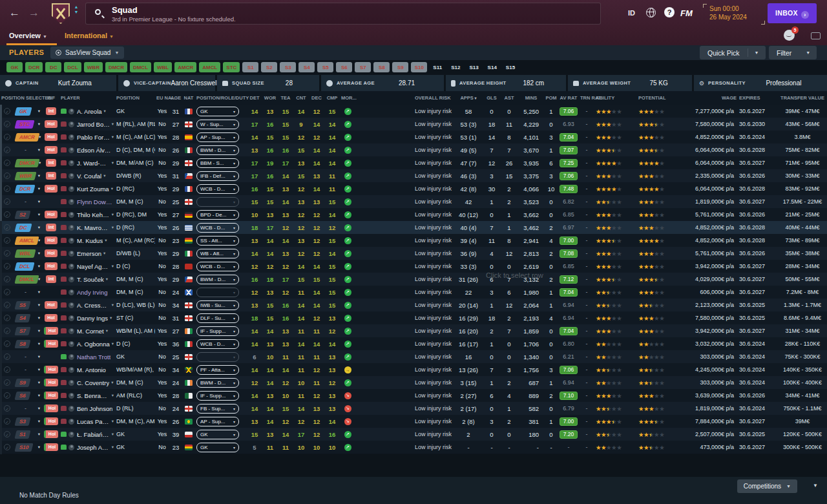  What do you see at coordinates (34, 13) in the screenshot?
I see `forward-arrow-icon: →` at bounding box center [34, 13].